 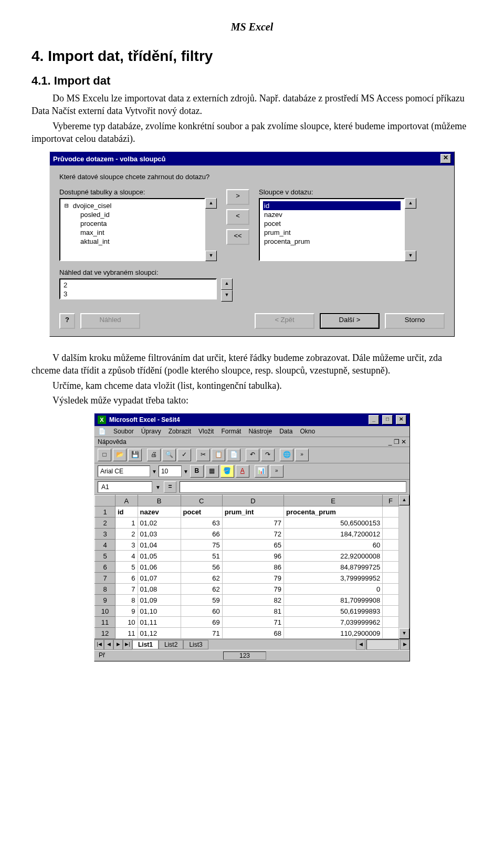 What do you see at coordinates (112, 442) in the screenshot?
I see `menu-help: Nápověda` at bounding box center [112, 442].